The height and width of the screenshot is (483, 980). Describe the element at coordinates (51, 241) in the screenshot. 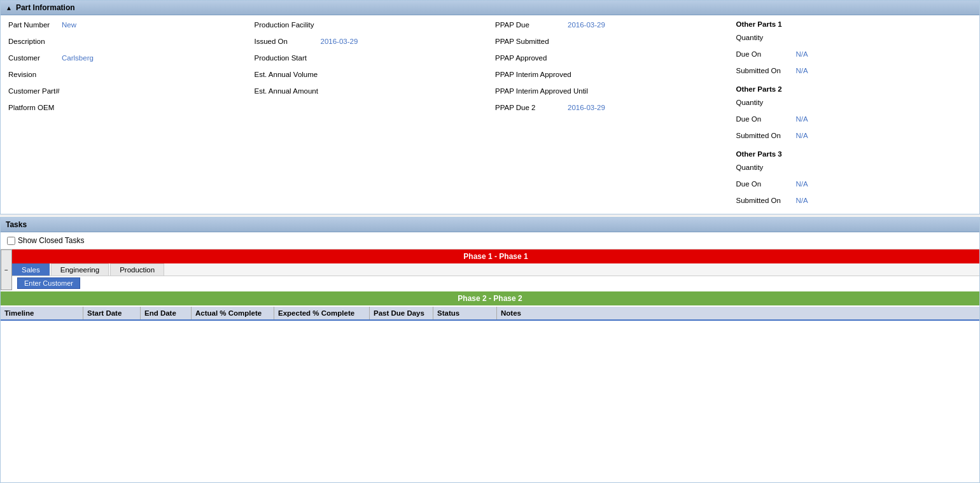

I see `show-closed-tasks-text: Show Closed Tasks` at that location.